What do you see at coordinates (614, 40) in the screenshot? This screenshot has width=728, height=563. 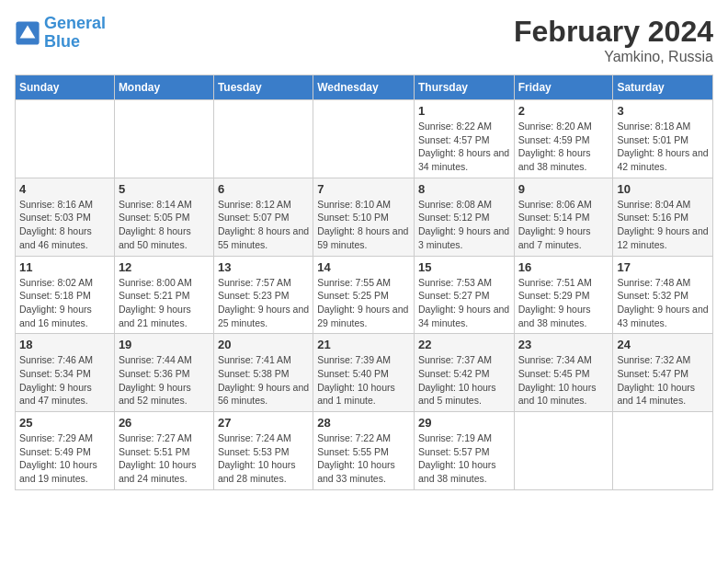 I see `title-area: February 2024 Yamkino, Russia` at bounding box center [614, 40].